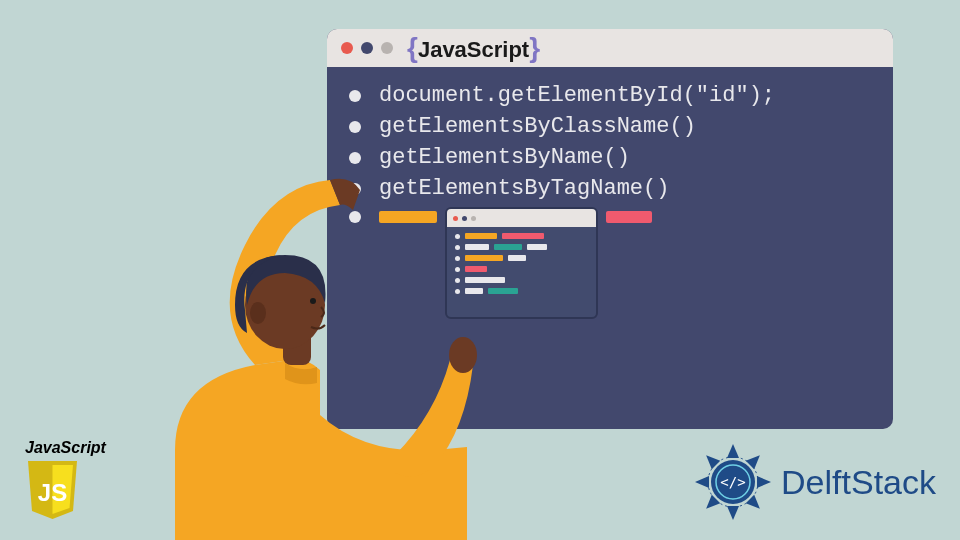 The height and width of the screenshot is (540, 960). I want to click on decorative-bars-right, so click(629, 217).